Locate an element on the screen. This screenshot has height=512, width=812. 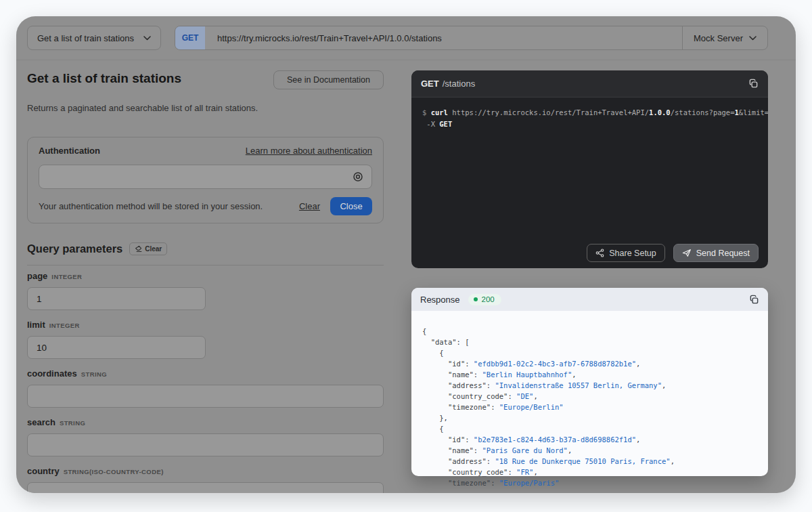
param-name: limit is located at coordinates (37, 325).